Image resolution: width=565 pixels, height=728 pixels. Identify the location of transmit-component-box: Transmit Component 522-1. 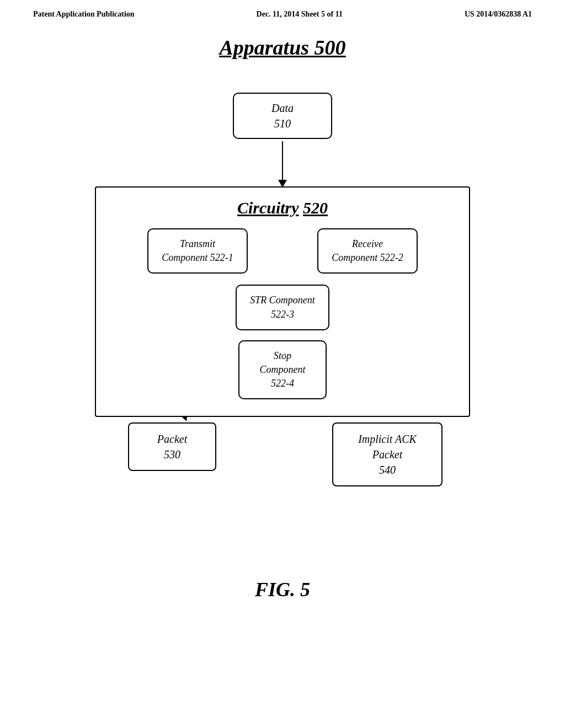
(198, 251).